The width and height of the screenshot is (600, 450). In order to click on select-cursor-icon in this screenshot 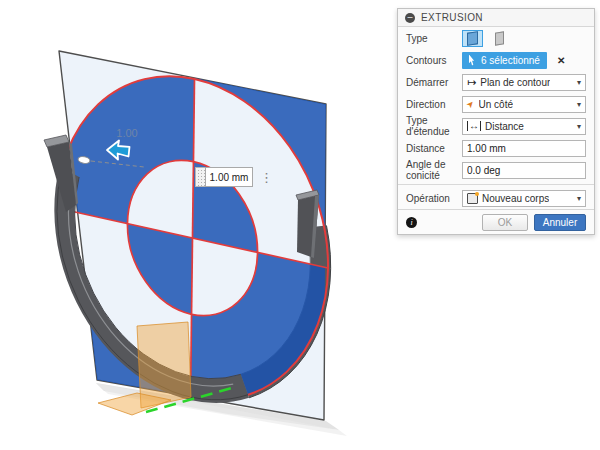, I will do `click(473, 60)`.